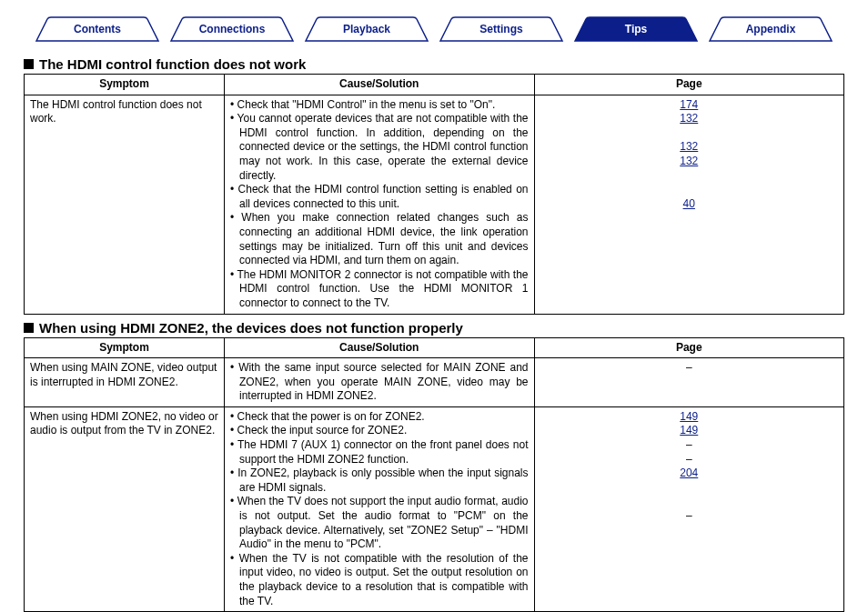 The image size is (868, 612). What do you see at coordinates (379, 289) in the screenshot?
I see `cause-item: The HDMI MONITOR 2 connector is not comp…` at bounding box center [379, 289].